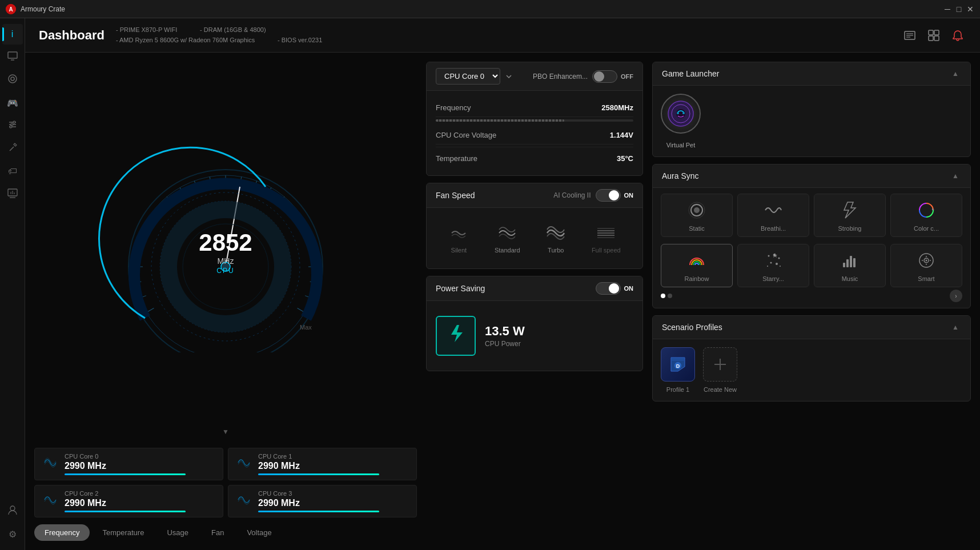 The height and width of the screenshot is (550, 980). What do you see at coordinates (456, 336) in the screenshot?
I see `power-icon` at bounding box center [456, 336].